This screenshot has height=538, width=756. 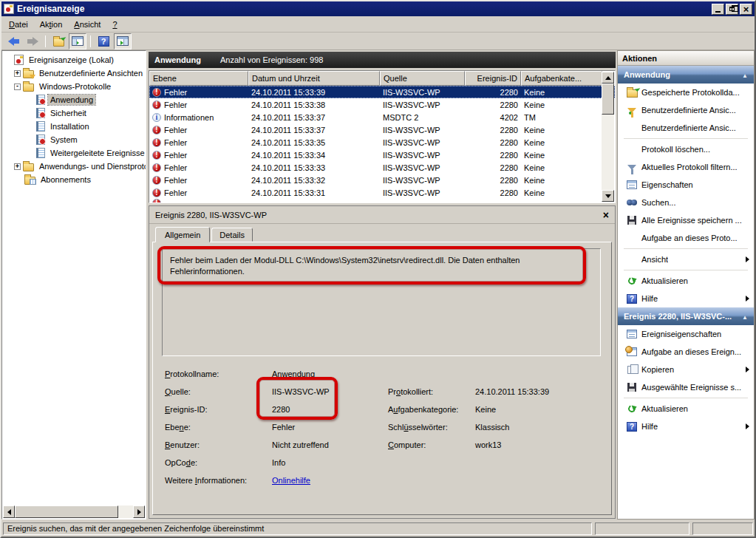 What do you see at coordinates (232, 235) in the screenshot?
I see `tab-details: Details` at bounding box center [232, 235].